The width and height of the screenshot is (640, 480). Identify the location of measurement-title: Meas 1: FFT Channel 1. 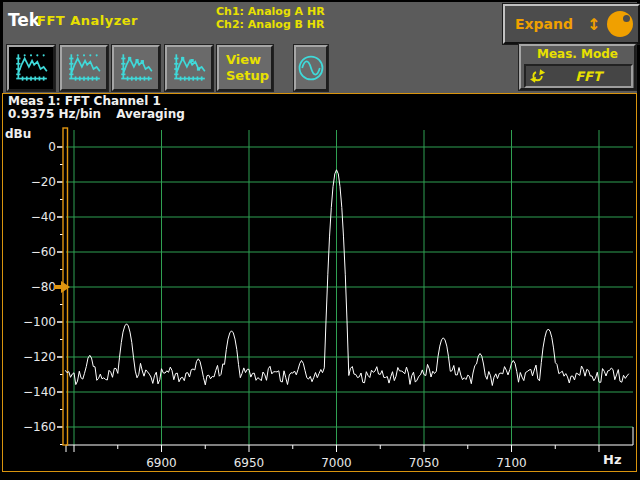
(84, 101).